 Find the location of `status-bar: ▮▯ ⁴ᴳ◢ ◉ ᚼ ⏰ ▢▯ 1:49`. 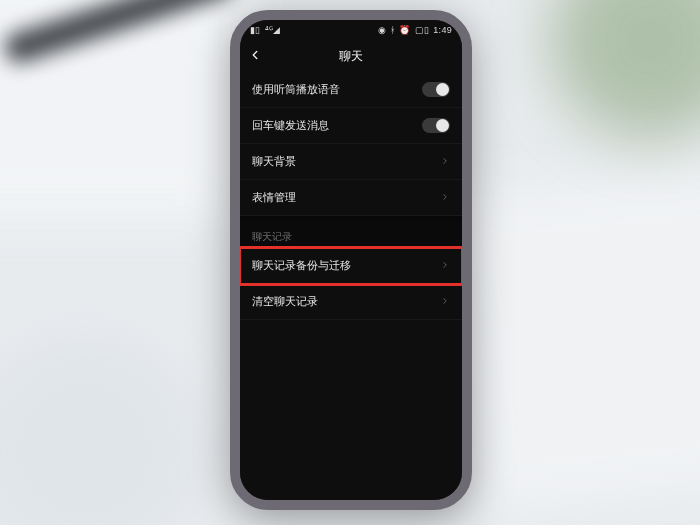

status-bar: ▮▯ ⁴ᴳ◢ ◉ ᚼ ⏰ ▢▯ 1:49 is located at coordinates (351, 30).